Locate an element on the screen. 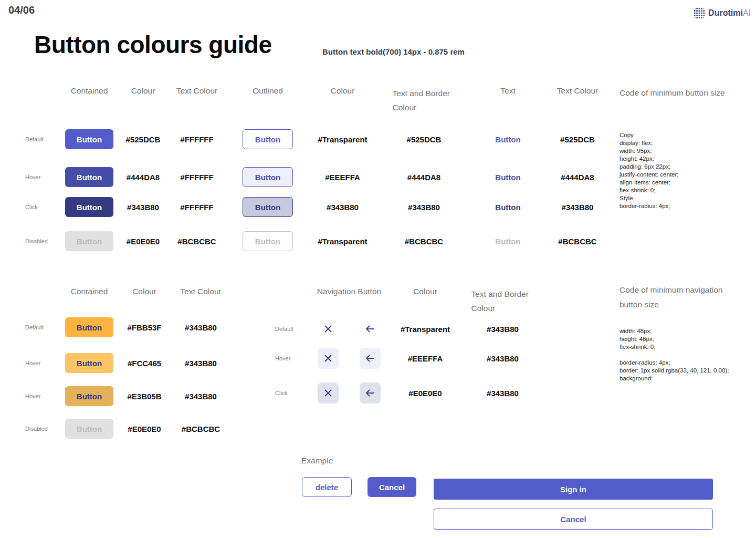 The width and height of the screenshot is (756, 538). col-header-navigation-button: Navigation Button is located at coordinates (349, 301).